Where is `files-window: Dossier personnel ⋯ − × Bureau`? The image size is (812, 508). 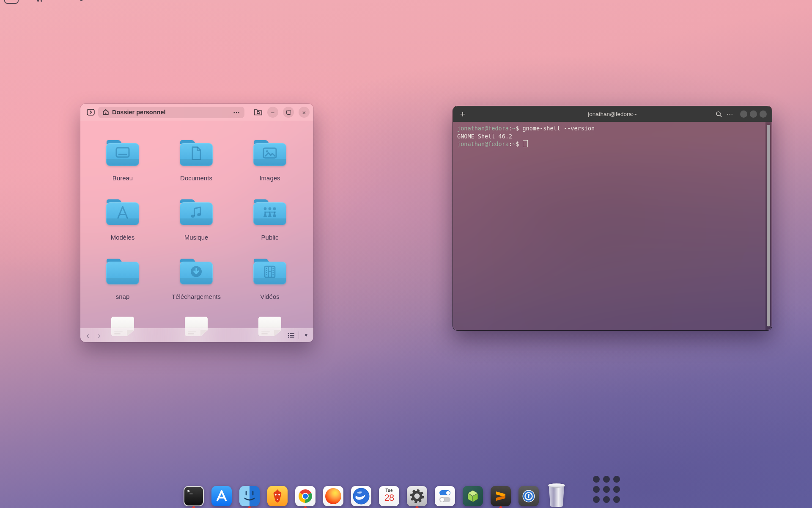
files-window: Dossier personnel ⋯ − × Bureau is located at coordinates (197, 223).